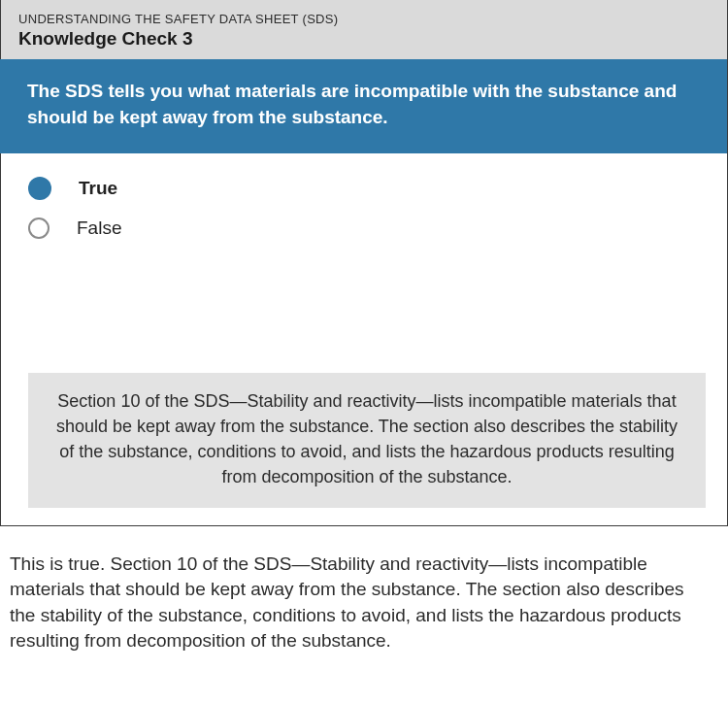 Image resolution: width=728 pixels, height=703 pixels. Describe the element at coordinates (363, 188) in the screenshot. I see `answer-option-true: True` at that location.